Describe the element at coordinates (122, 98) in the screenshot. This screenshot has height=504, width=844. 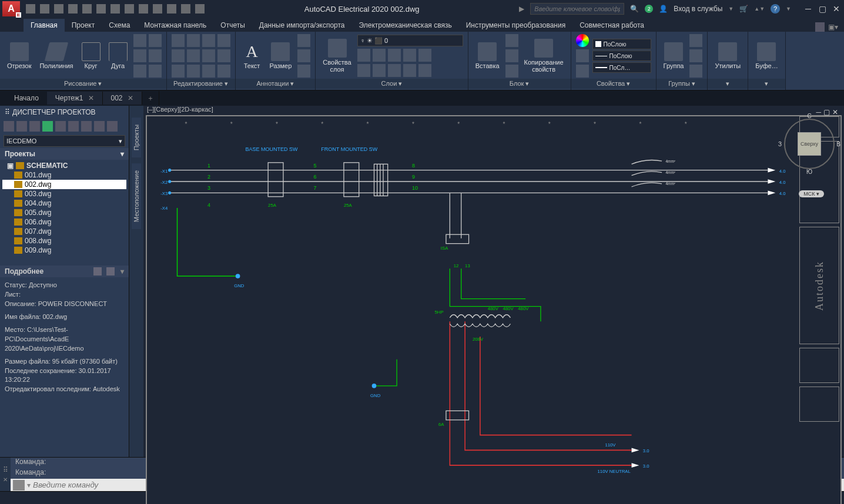
I see `doctab-2: 002✕` at that location.